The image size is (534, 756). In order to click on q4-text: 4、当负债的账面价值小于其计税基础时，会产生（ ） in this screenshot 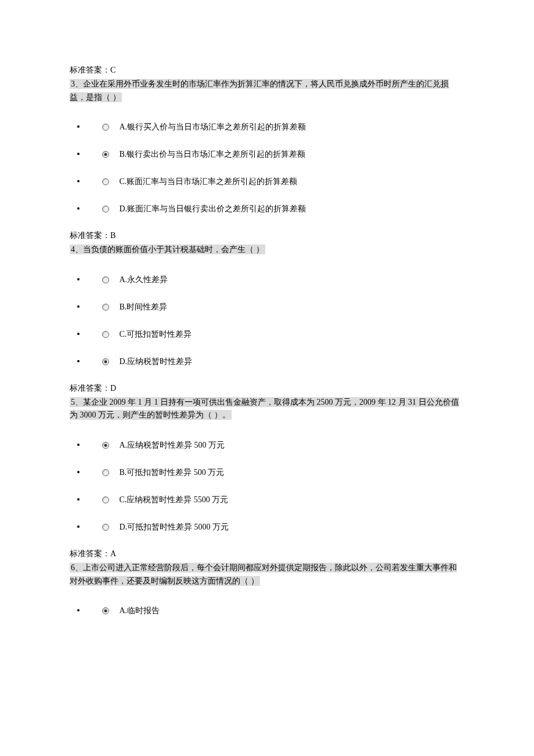, I will do `click(167, 250)`.